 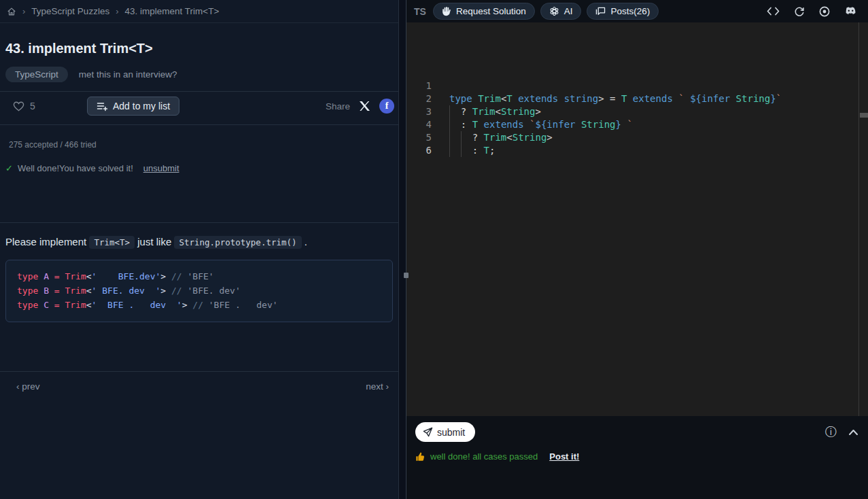 I want to click on solved-message: Well done!You have solved it!, so click(x=75, y=169).